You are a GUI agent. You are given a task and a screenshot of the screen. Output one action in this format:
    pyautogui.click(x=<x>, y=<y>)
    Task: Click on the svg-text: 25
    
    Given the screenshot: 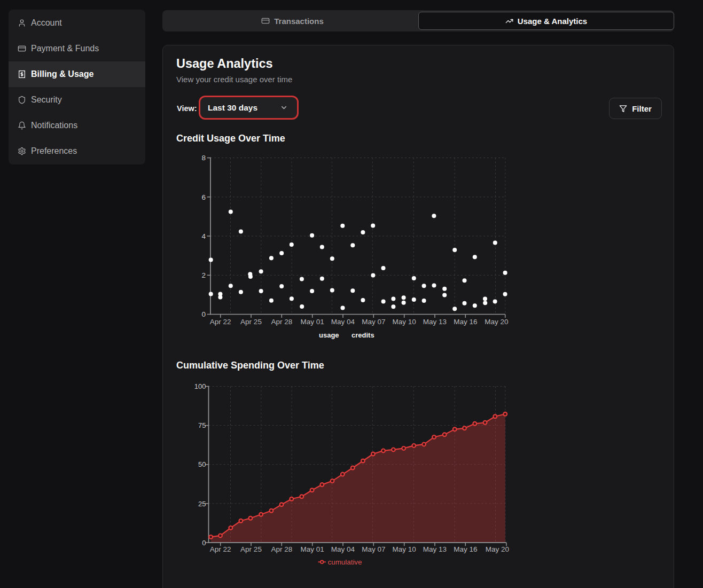 What is the action you would take?
    pyautogui.click(x=202, y=504)
    